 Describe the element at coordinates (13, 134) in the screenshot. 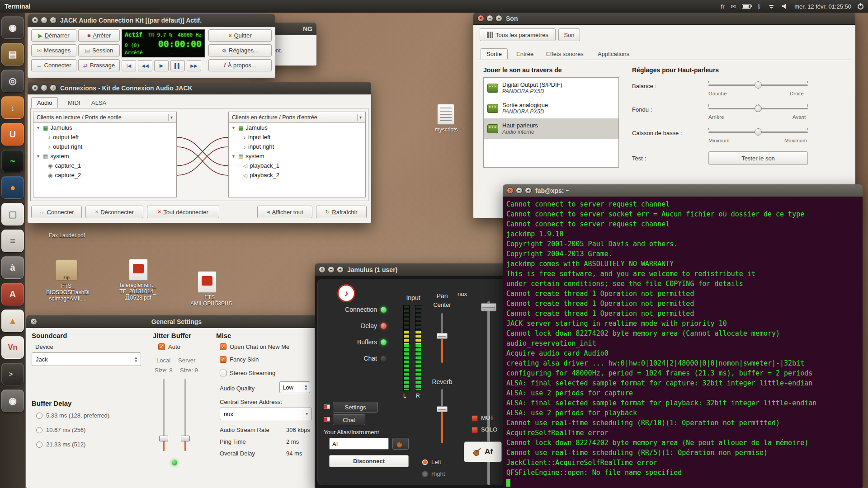

I see `launcher-item-ubuntu-one: U` at that location.